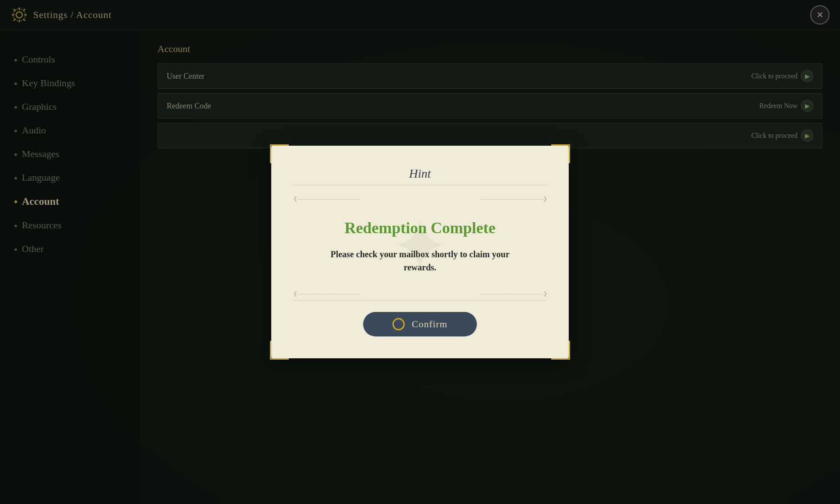  I want to click on dialog-title: Hint, so click(420, 173).